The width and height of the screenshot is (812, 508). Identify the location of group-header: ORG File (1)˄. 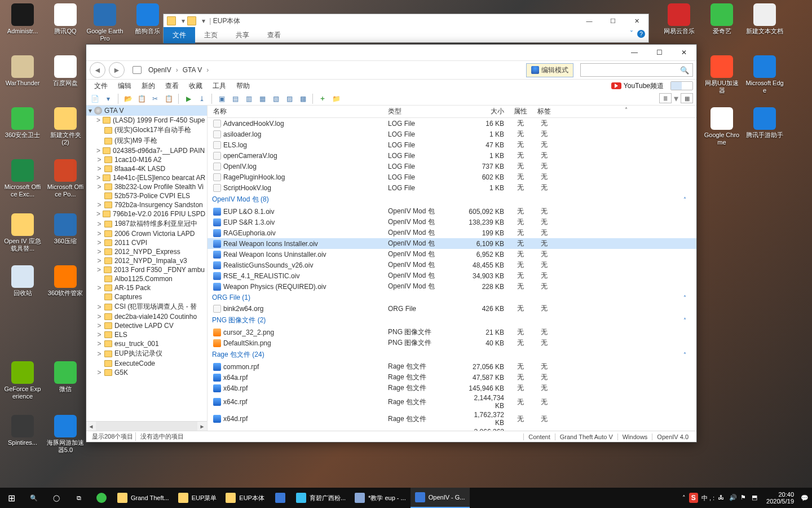
(452, 297).